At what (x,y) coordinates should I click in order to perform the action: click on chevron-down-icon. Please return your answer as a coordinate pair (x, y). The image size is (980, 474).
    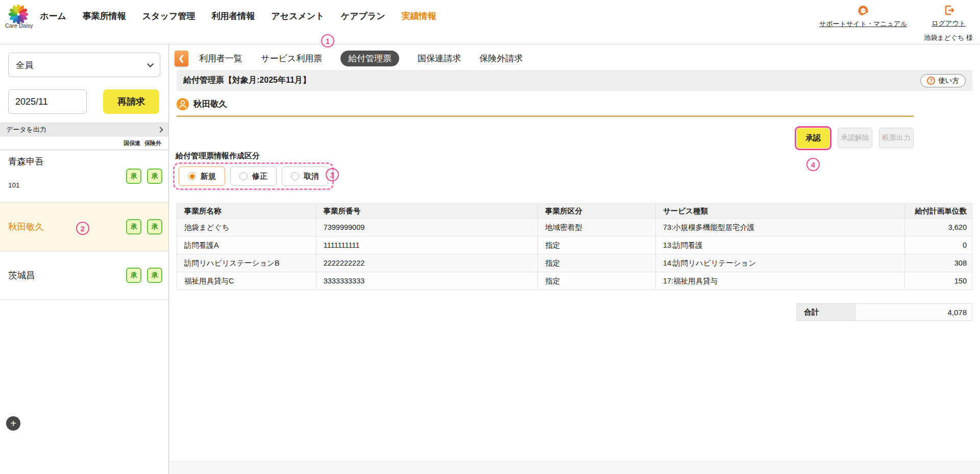
    Looking at the image, I should click on (150, 64).